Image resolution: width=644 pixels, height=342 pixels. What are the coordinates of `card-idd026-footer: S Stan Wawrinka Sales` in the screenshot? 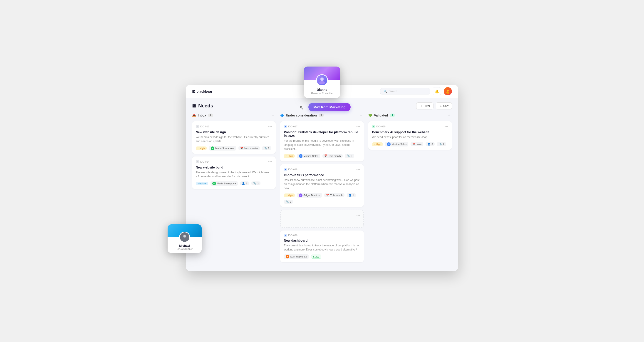 It's located at (322, 256).